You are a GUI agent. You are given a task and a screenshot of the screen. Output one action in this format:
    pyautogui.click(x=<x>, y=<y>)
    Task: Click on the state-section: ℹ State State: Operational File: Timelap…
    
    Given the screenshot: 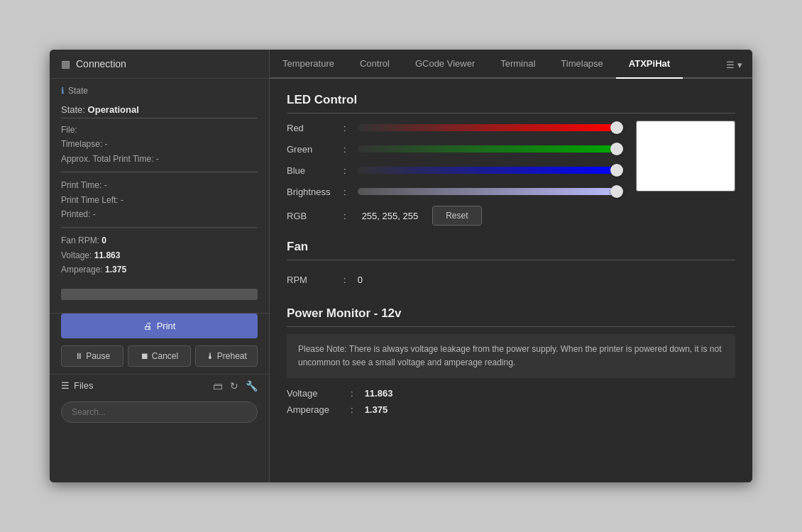 What is the action you would take?
    pyautogui.click(x=159, y=196)
    